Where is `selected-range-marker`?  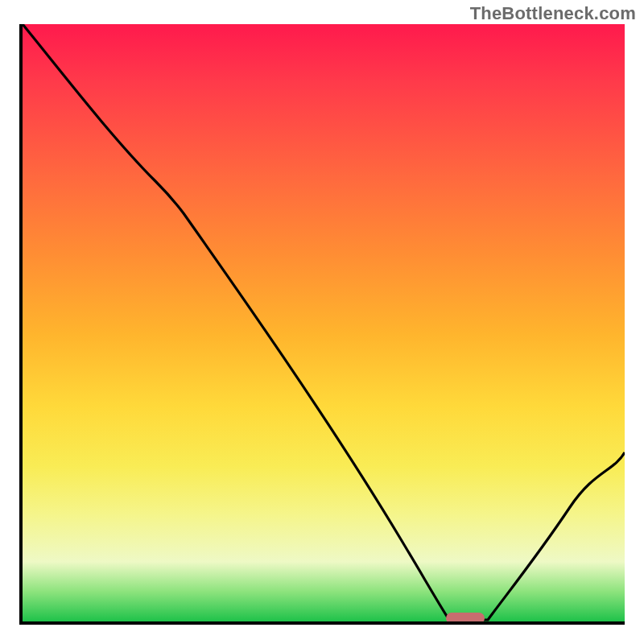
selected-range-marker is located at coordinates (465, 618).